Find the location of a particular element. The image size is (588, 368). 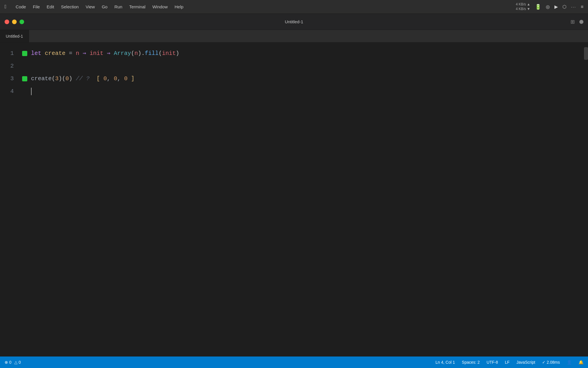

comment-text: // ? is located at coordinates (83, 79).